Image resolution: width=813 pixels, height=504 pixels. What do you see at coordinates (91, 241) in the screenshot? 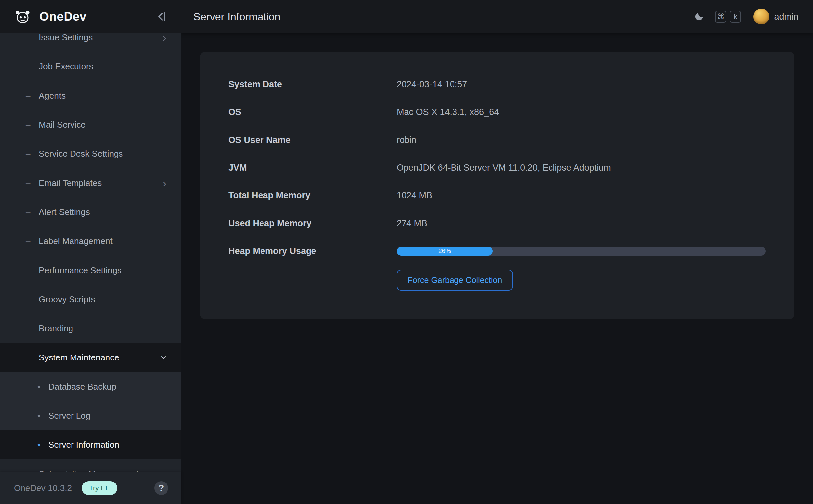
I see `sidebar-item-label-management: – Label Management` at bounding box center [91, 241].